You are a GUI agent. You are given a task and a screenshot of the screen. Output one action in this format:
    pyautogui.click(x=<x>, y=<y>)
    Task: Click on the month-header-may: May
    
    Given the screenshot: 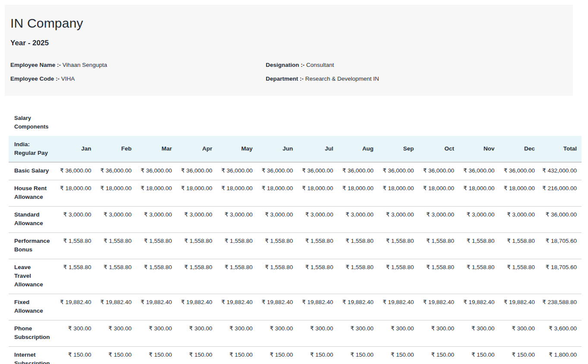 What is the action you would take?
    pyautogui.click(x=232, y=149)
    